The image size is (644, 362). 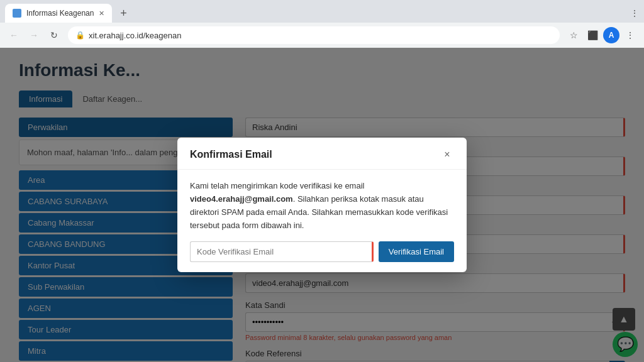 What do you see at coordinates (60, 13) in the screenshot?
I see `tab-label: Informasi Keagenan` at bounding box center [60, 13].